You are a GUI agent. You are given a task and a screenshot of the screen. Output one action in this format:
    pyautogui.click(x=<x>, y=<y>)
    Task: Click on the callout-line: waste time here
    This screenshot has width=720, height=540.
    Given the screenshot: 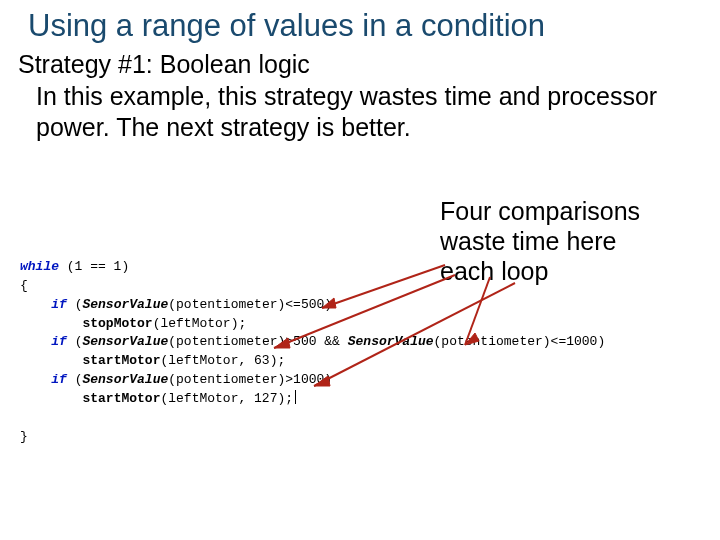 What is the action you would take?
    pyautogui.click(x=570, y=241)
    